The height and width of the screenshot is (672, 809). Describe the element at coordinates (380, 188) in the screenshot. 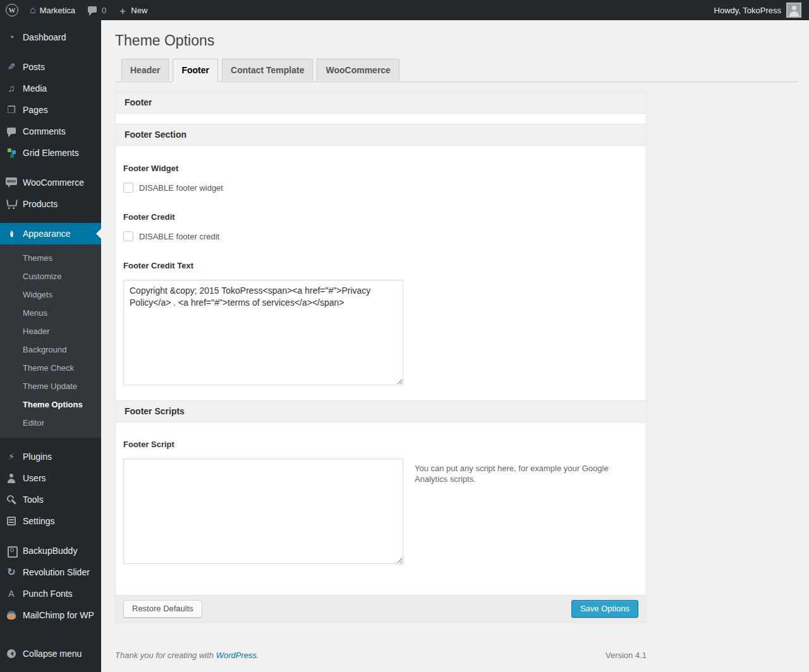

I see `footer-widget-row: DISABLE footer widget` at that location.